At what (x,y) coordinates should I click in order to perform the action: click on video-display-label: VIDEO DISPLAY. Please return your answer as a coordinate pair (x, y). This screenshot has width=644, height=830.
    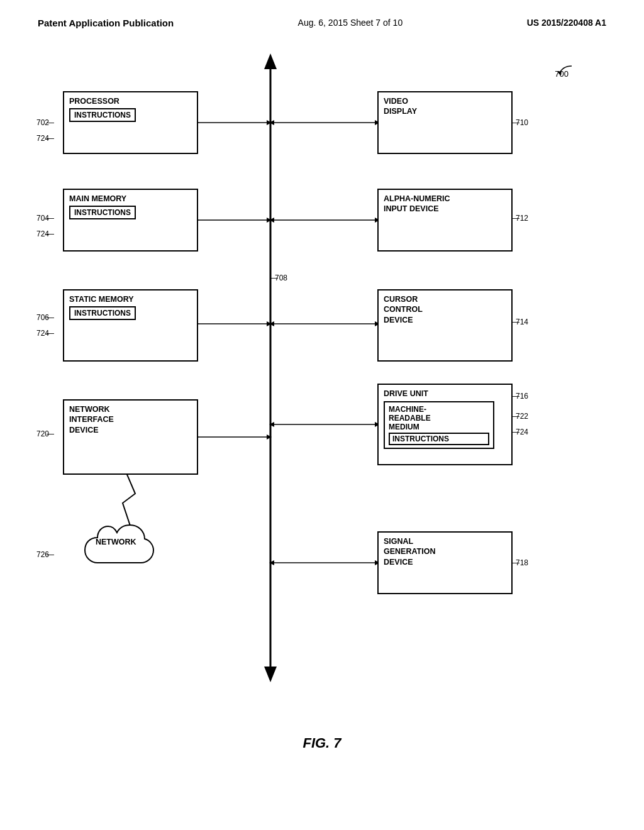
    Looking at the image, I should click on (400, 107).